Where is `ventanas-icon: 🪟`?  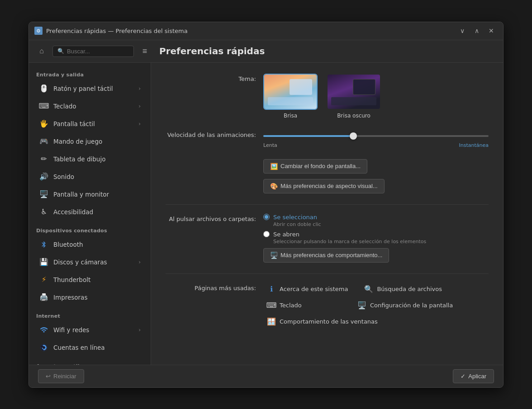
ventanas-icon: 🪟 is located at coordinates (271, 322).